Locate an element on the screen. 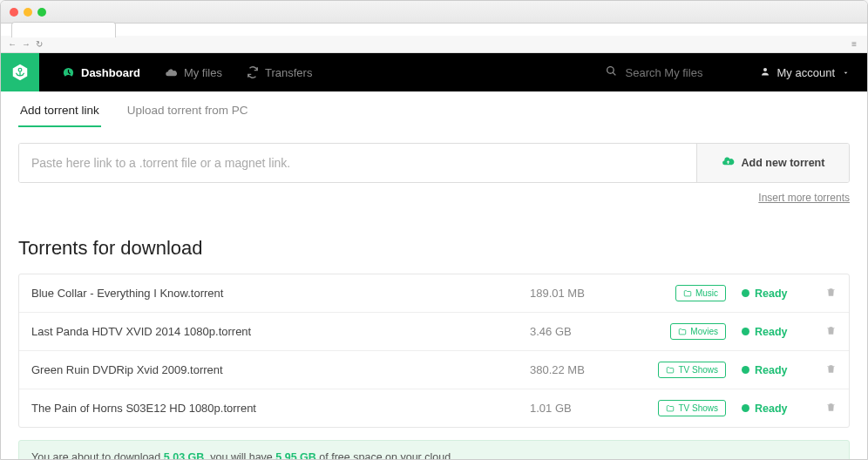  category-label: Music is located at coordinates (707, 293).